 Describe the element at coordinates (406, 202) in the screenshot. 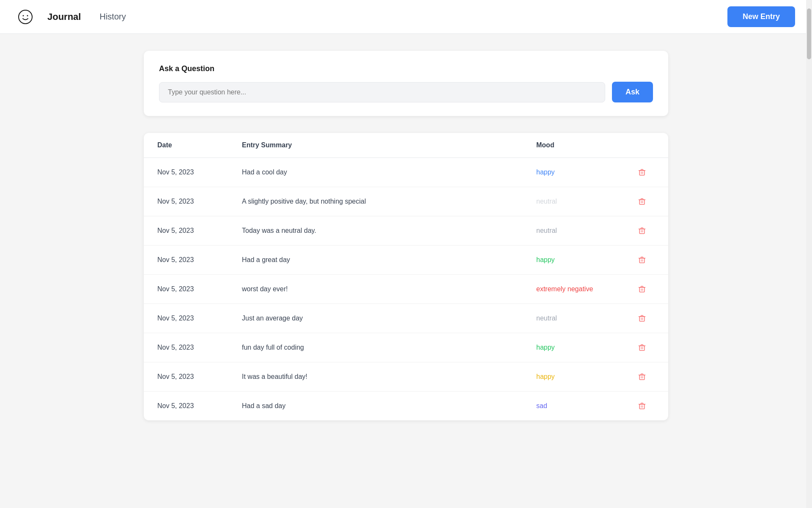

I see `table-row: Nov 5, 2023 A slightly positive day, but…` at that location.